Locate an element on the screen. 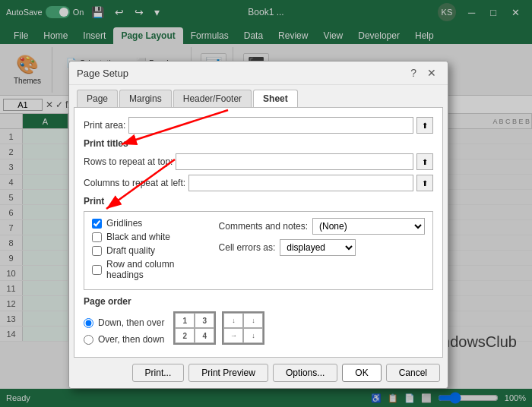 The width and height of the screenshot is (532, 407). diagram-cell-2: 2 is located at coordinates (185, 336).